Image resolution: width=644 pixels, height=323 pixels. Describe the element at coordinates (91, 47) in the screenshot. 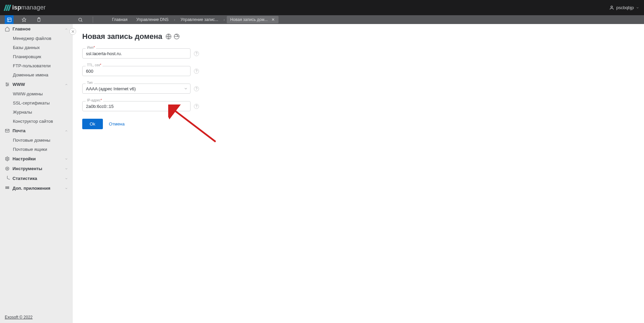

I see `field-name-label: Имя*` at that location.